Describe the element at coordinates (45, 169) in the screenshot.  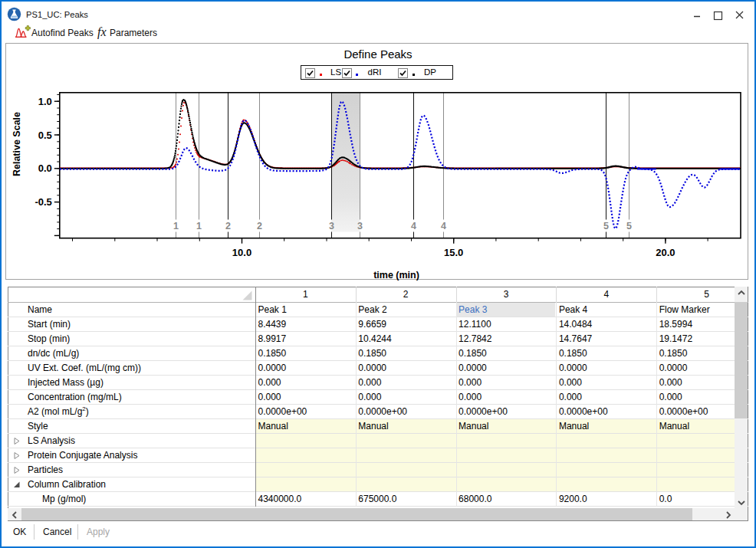
I see `svg-text: 0.0` at that location.